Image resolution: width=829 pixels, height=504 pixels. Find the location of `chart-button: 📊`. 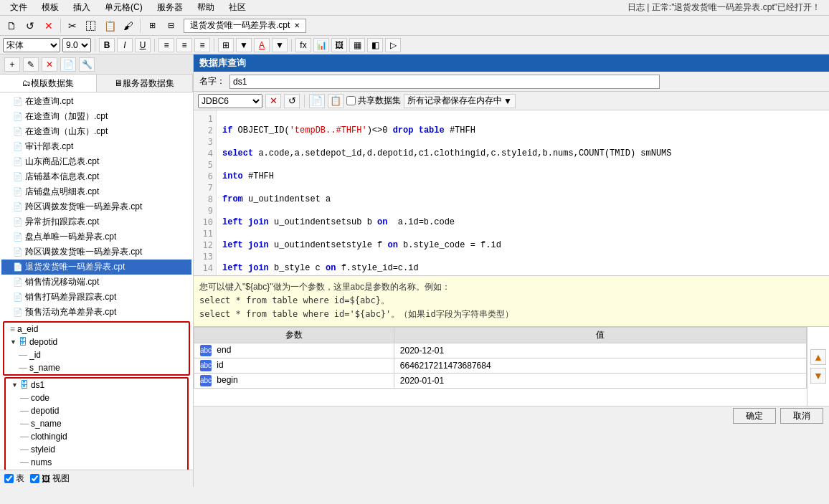

chart-button: 📊 is located at coordinates (321, 45).